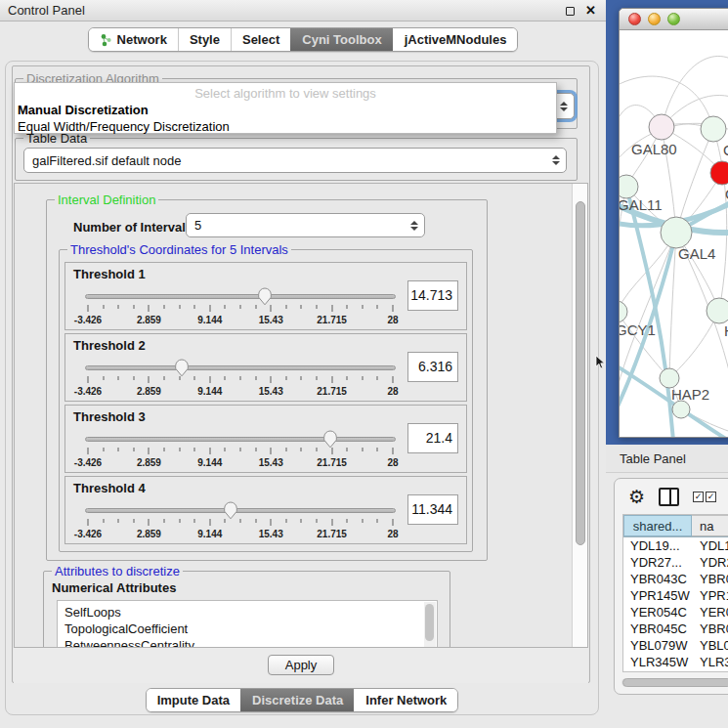 The width and height of the screenshot is (728, 728). What do you see at coordinates (406, 700) in the screenshot?
I see `bottom-tab-infer-network: Infer Network` at bounding box center [406, 700].